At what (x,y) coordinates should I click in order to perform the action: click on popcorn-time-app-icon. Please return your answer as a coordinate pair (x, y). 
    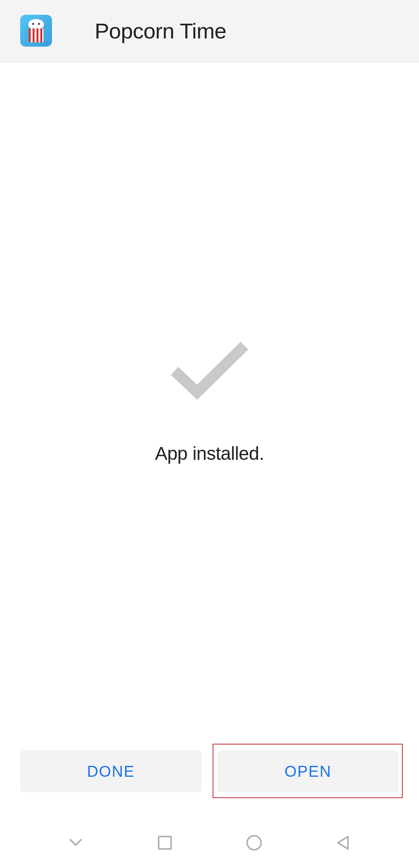
    Looking at the image, I should click on (36, 31).